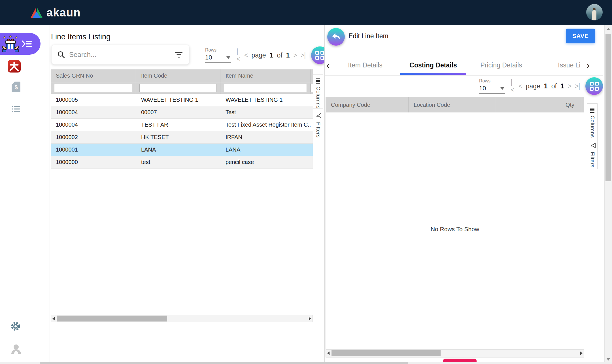 The height and width of the screenshot is (364, 612). I want to click on table-row: 1000004 TEST-FAR Test Fixed Asset Regist…, so click(182, 125).